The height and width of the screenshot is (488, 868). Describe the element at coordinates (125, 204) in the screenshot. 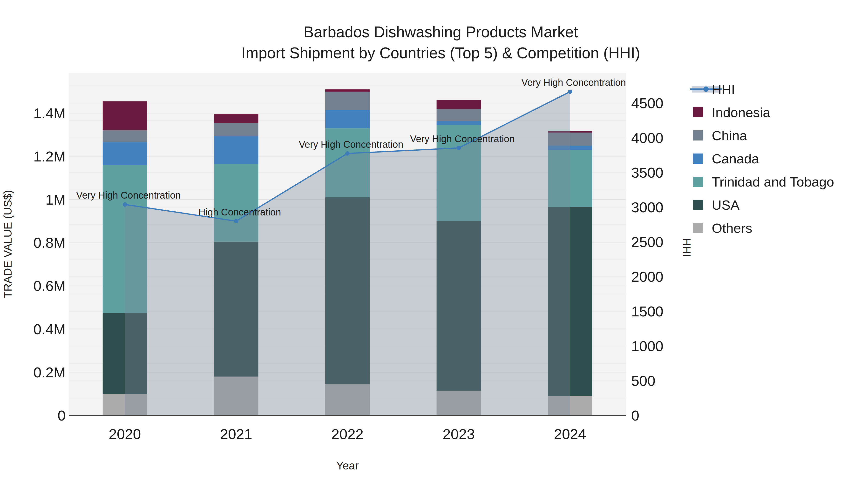

I see `hhi-marker-2020` at that location.